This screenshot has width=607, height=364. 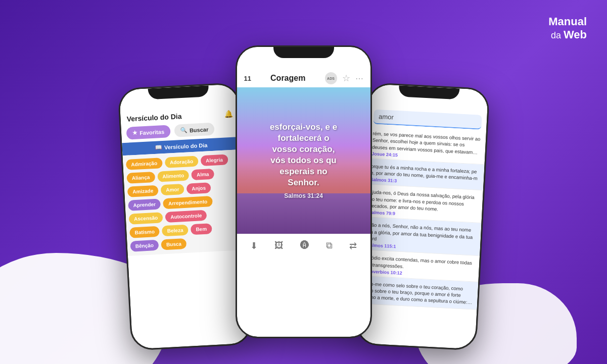 I want to click on verse-text-overlay: esforçai-vos, e efortalecerá ovosso cora…, so click(x=303, y=161).